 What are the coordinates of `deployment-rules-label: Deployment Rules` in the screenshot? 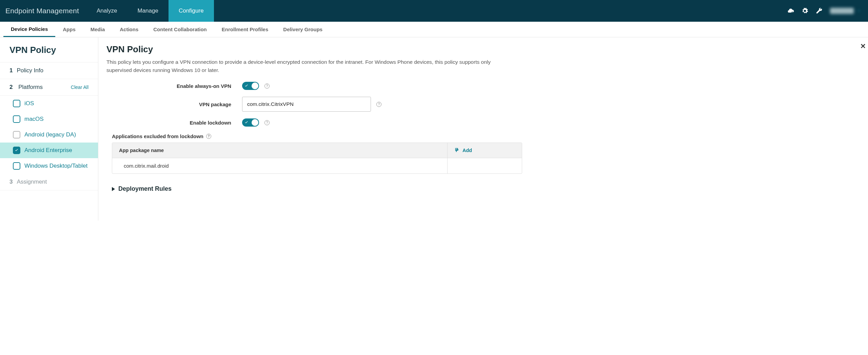 It's located at (145, 189).